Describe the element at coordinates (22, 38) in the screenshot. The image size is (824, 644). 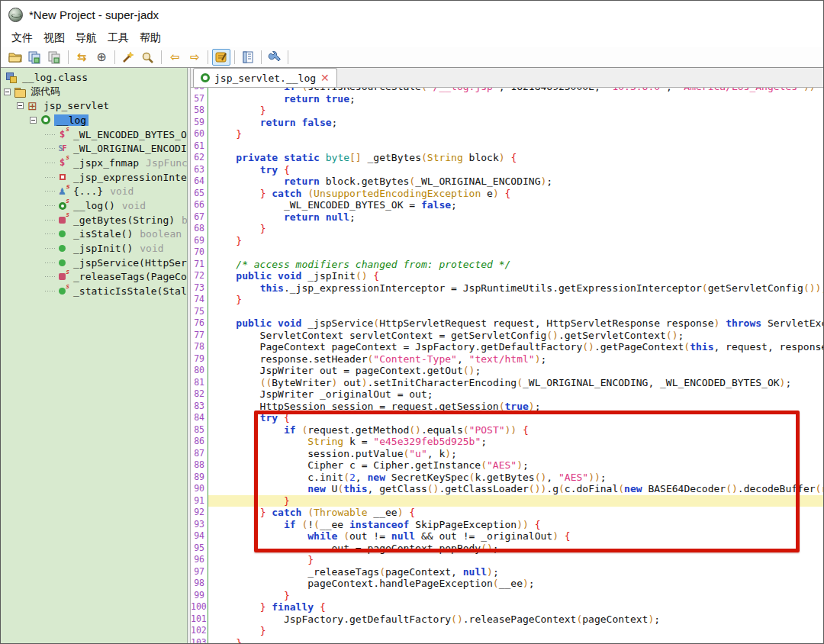
I see `menu-item: 文件` at that location.